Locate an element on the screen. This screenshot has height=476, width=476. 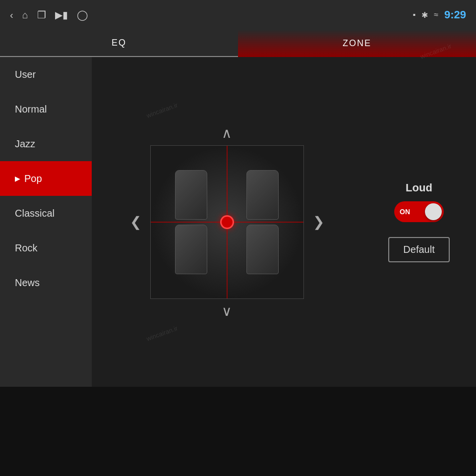
sidebar-item-pop: ▶ Pop is located at coordinates (46, 178).